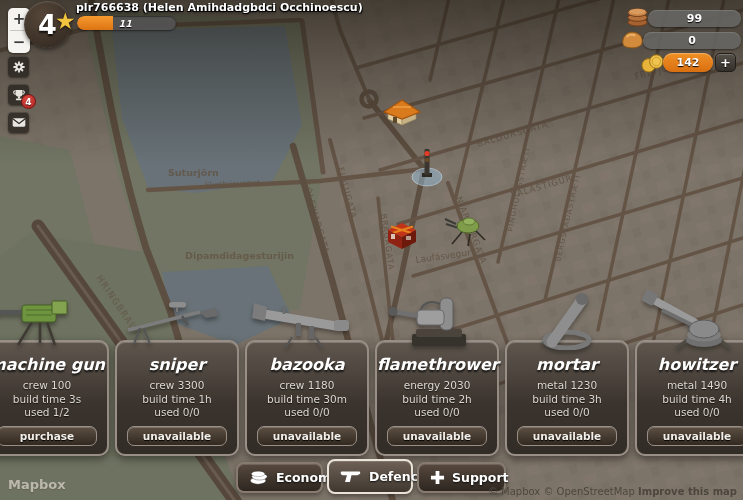 This screenshot has height=500, width=743. I want to click on unit-name: machine gun, so click(54, 364).